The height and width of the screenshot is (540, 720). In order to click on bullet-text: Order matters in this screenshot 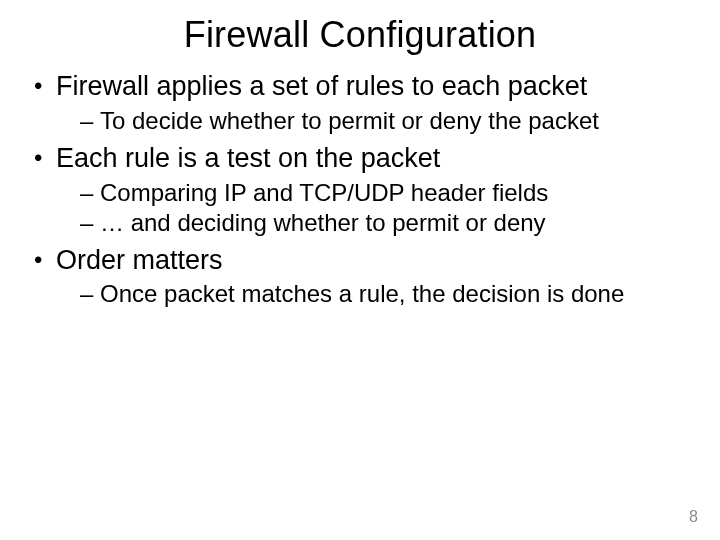, I will do `click(140, 260)`.